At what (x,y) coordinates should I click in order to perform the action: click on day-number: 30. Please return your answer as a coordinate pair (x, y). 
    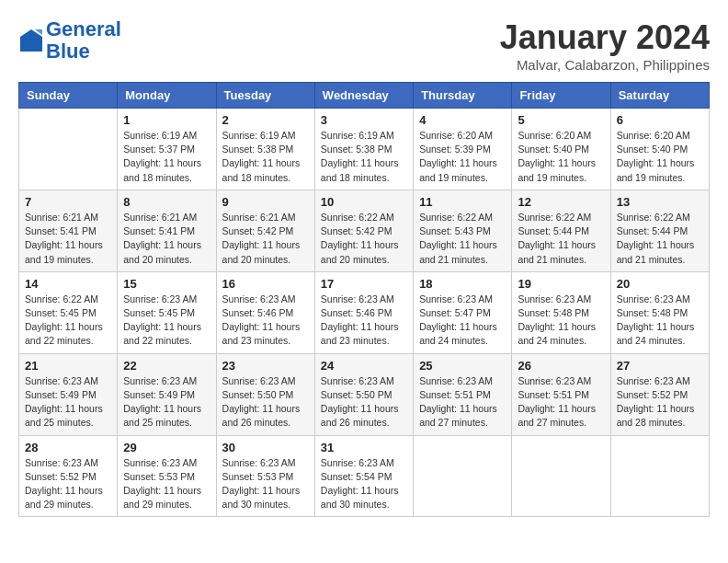
    Looking at the image, I should click on (266, 447).